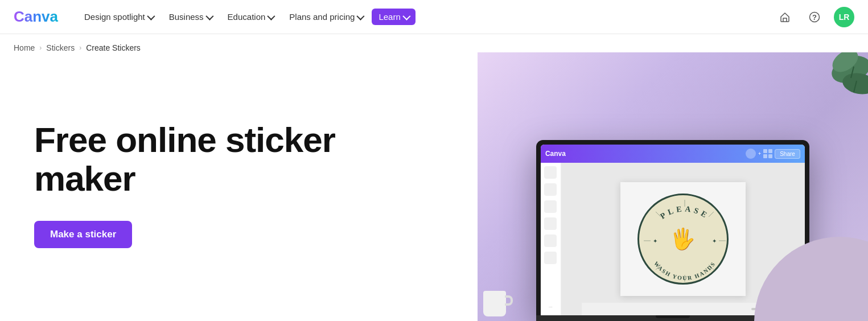  Describe the element at coordinates (768, 154) in the screenshot. I see `canva-grid-icon` at that location.